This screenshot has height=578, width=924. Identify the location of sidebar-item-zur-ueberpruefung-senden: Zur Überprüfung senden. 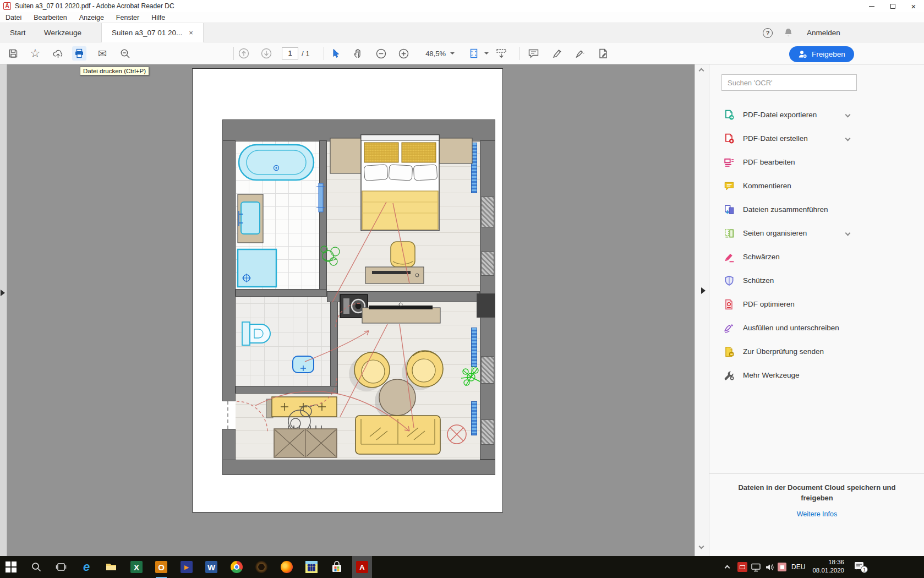
(797, 351).